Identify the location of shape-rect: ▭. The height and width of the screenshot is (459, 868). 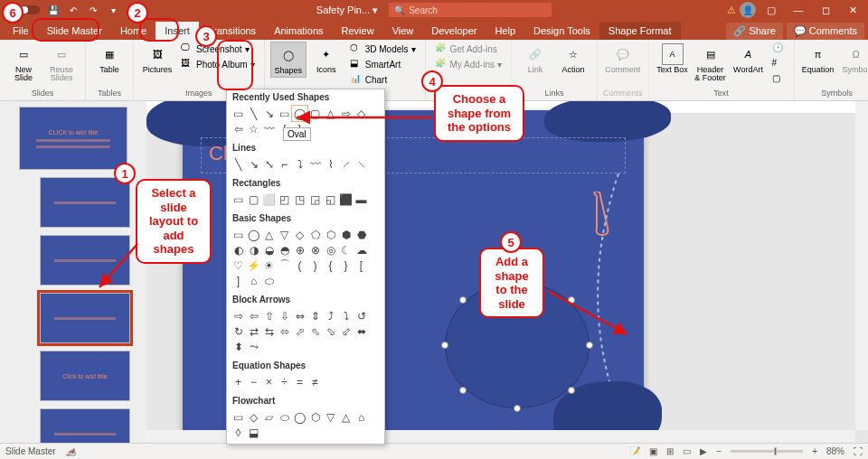
(284, 114).